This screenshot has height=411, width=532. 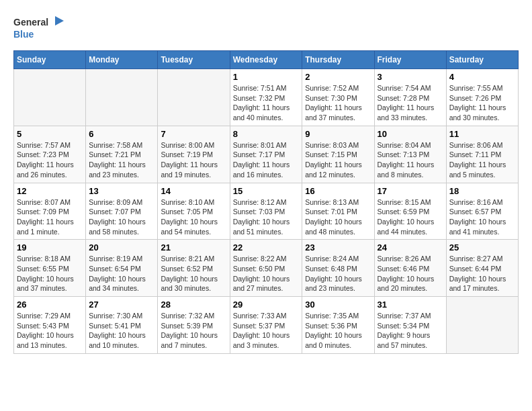 I want to click on calendar-cell: 2Sunrise: 7:52 AM Sunset: 7:30 PM Daylig…, so click(x=339, y=98).